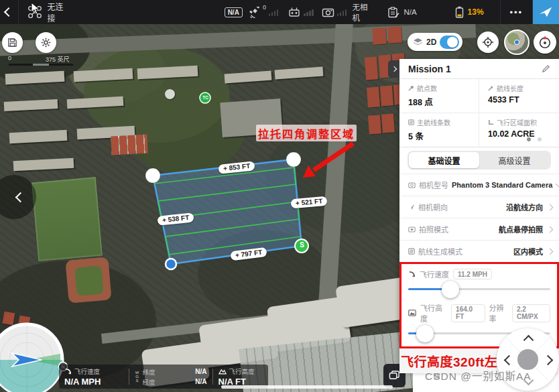  Describe the element at coordinates (435, 42) in the screenshot. I see `map-mode-pill: 2D` at that location.